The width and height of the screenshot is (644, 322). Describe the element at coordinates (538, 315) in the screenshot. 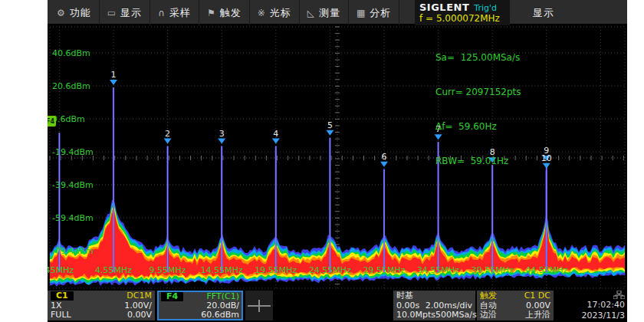

I see `trigger-slope: 上升沿` at that location.